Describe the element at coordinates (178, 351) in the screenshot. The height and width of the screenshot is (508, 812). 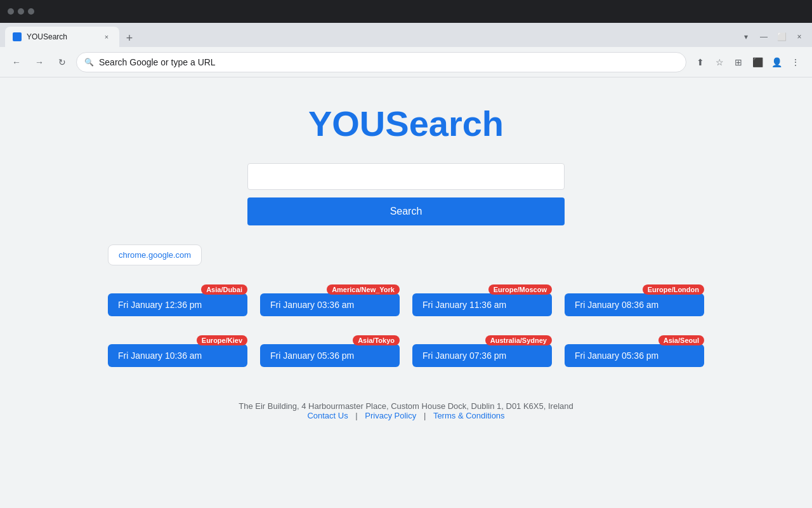
I see `tz-card-europe-kiev: Europe/KievFri January 10:36 am` at that location.